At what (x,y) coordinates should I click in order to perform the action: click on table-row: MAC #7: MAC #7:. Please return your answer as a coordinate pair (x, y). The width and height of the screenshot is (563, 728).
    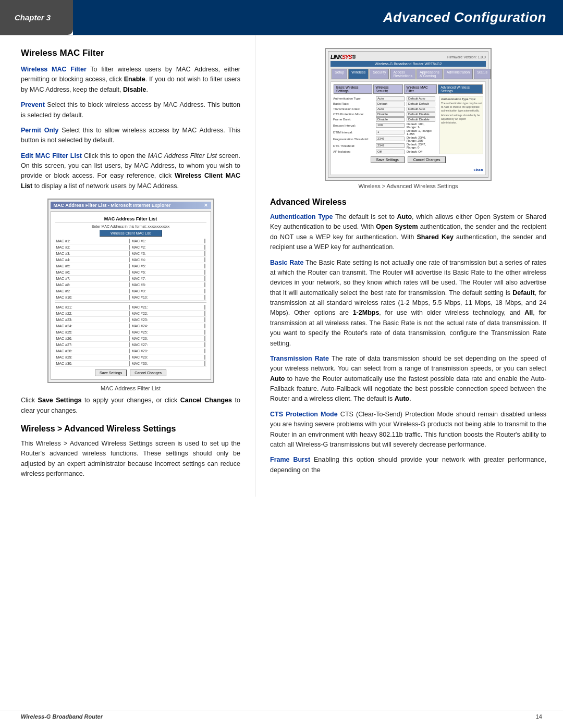
    Looking at the image, I should click on (131, 279).